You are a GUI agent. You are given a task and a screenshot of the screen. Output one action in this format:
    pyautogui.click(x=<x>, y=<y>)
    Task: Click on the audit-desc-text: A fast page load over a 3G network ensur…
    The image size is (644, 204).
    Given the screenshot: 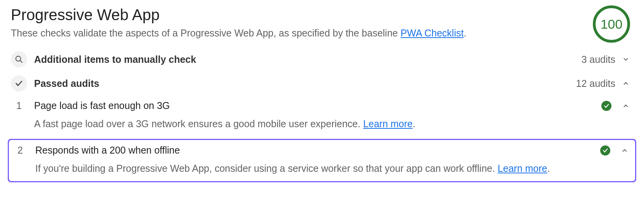 What is the action you would take?
    pyautogui.click(x=198, y=124)
    